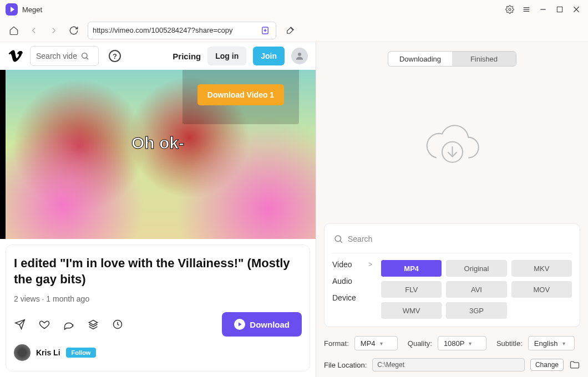 This screenshot has width=588, height=377. What do you see at coordinates (69, 324) in the screenshot?
I see `comment-icon` at bounding box center [69, 324].